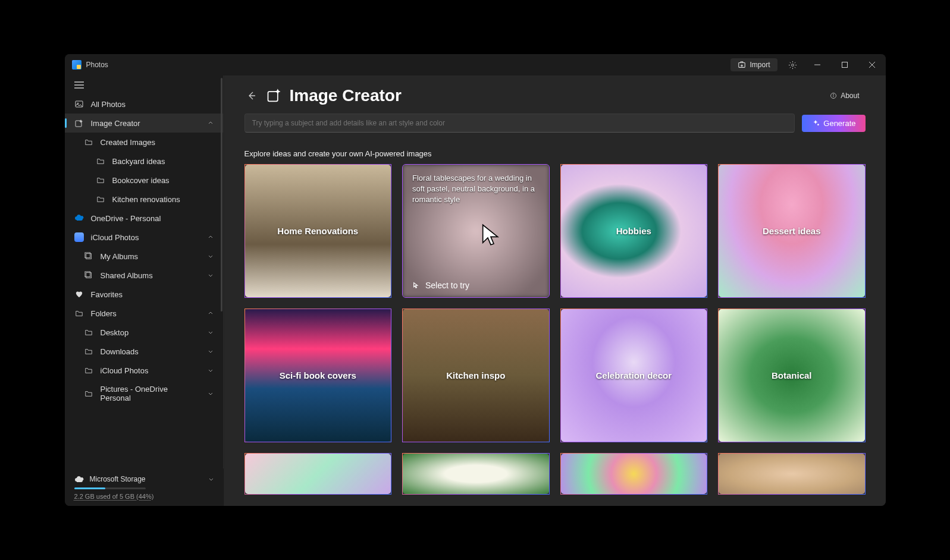 This screenshot has height=560, width=950. I want to click on sidebar-item-icloud: iCloud Photos, so click(144, 237).